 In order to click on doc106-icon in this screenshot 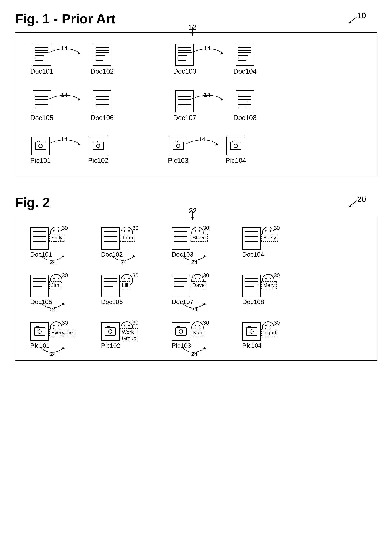, I will do `click(102, 101)`.